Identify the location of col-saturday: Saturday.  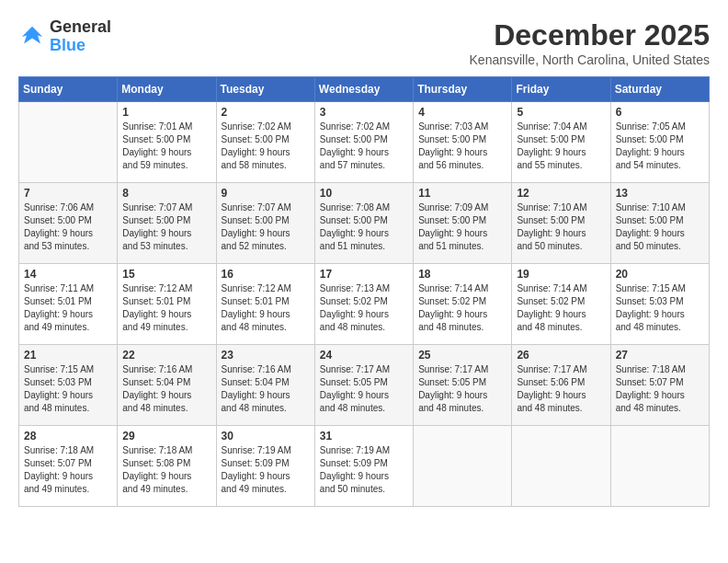
(660, 90).